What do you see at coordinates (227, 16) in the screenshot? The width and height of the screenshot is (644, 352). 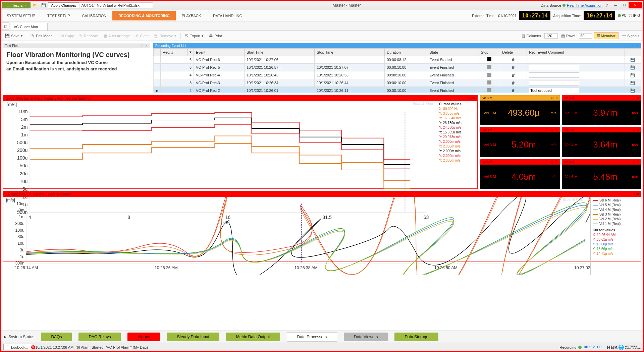 I see `tab-data-handling: DATA HANDLING` at bounding box center [227, 16].